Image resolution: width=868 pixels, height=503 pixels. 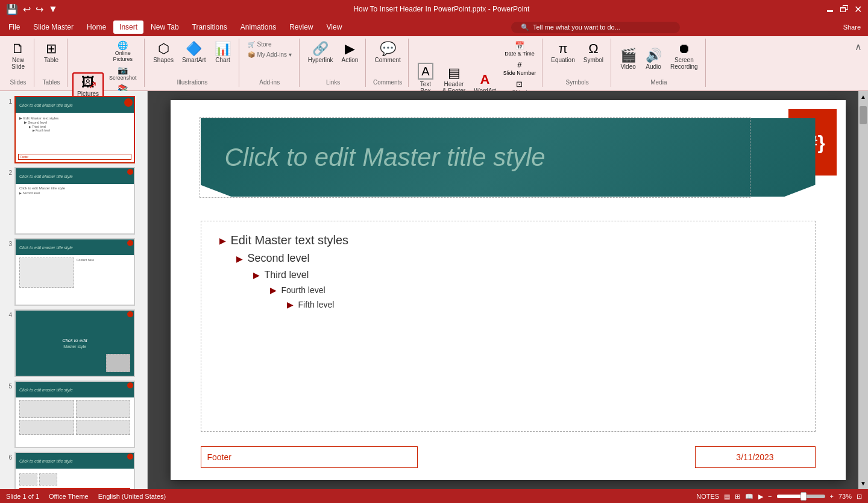 What do you see at coordinates (738, 497) in the screenshot?
I see `slide-sorter-button: ⊞` at bounding box center [738, 497].